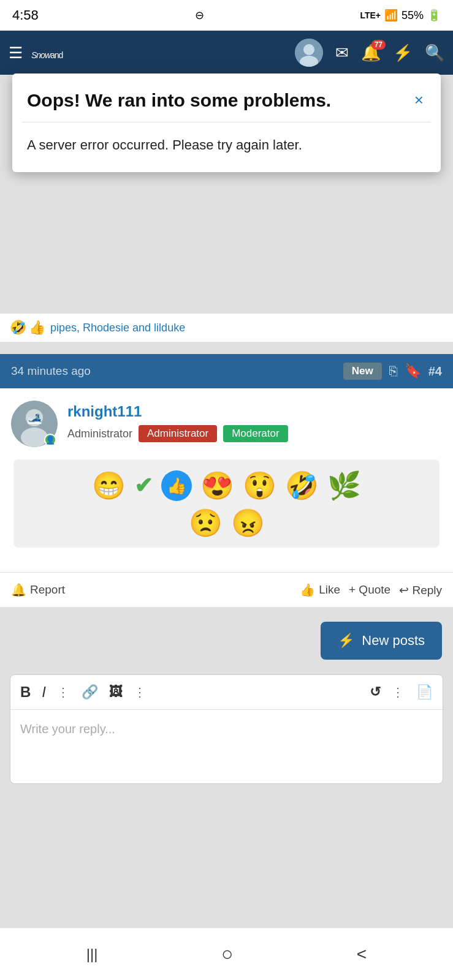 The width and height of the screenshot is (453, 980). Describe the element at coordinates (118, 328) in the screenshot. I see `likes-names: pipes, Rhodesie and lilduke` at that location.